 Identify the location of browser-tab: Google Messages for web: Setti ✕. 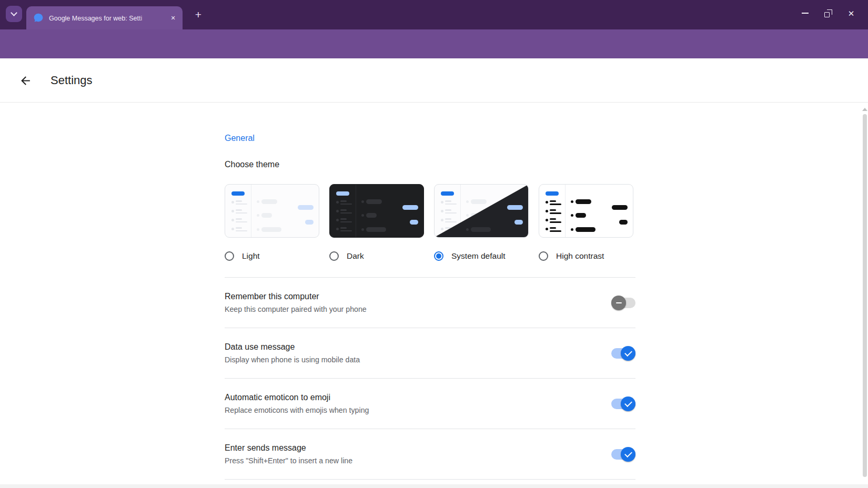
(104, 18).